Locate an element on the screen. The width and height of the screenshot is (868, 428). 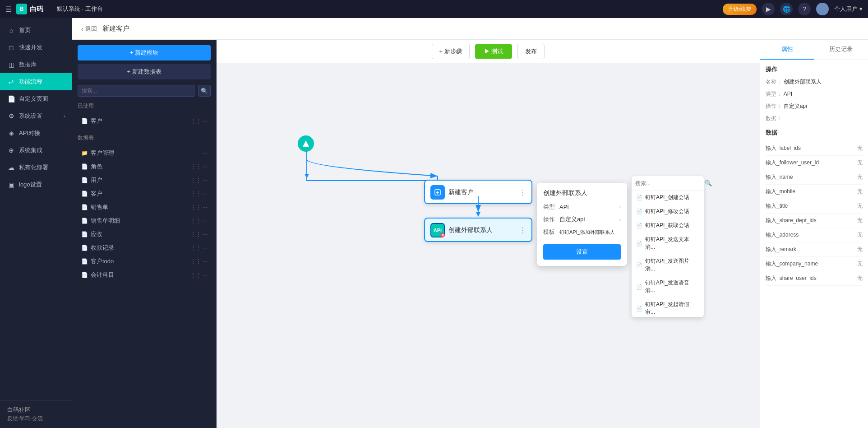
data-val-9: 无 is located at coordinates (860, 278).